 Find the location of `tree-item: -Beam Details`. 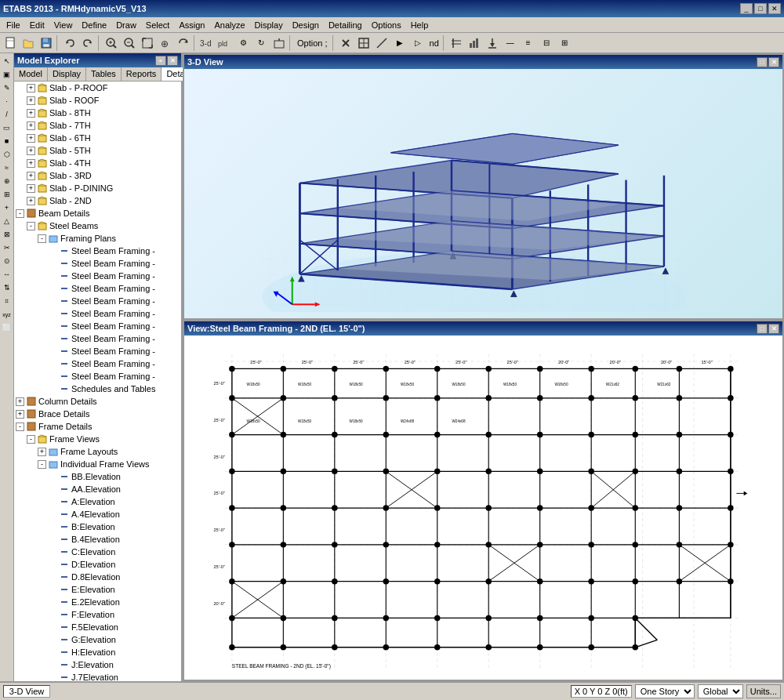

tree-item: -Beam Details is located at coordinates (97, 213).